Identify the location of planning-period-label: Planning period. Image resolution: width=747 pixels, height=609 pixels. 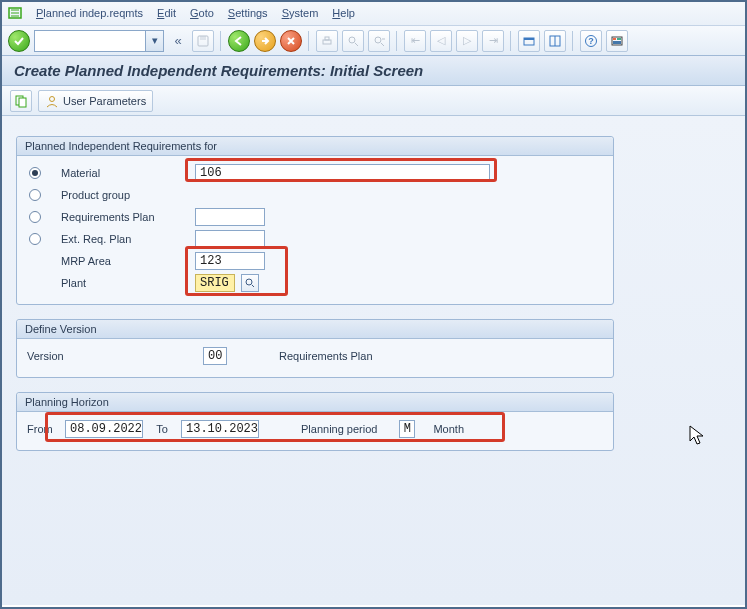
(339, 429).